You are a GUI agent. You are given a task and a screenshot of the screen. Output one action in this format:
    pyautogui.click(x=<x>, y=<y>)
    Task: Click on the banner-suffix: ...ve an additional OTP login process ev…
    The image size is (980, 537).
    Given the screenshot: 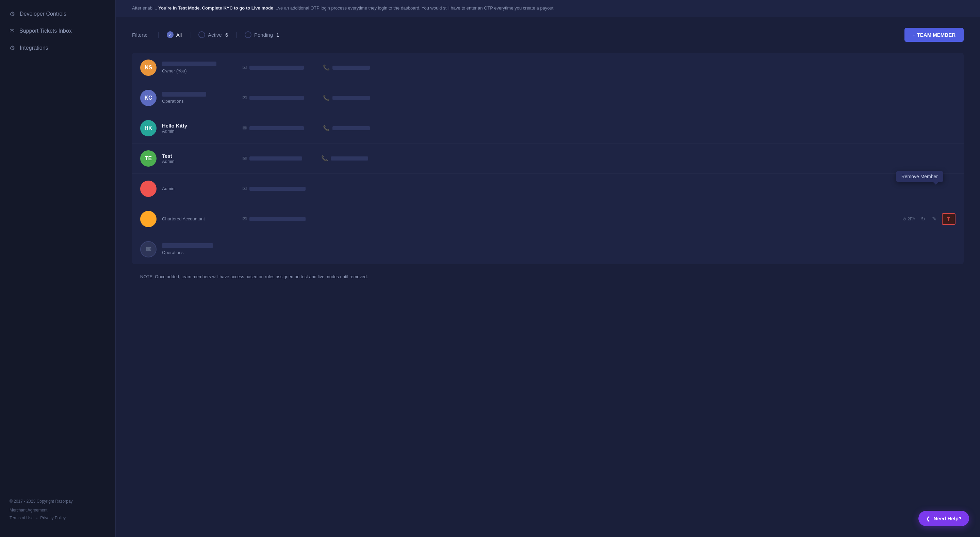 What is the action you would take?
    pyautogui.click(x=415, y=8)
    